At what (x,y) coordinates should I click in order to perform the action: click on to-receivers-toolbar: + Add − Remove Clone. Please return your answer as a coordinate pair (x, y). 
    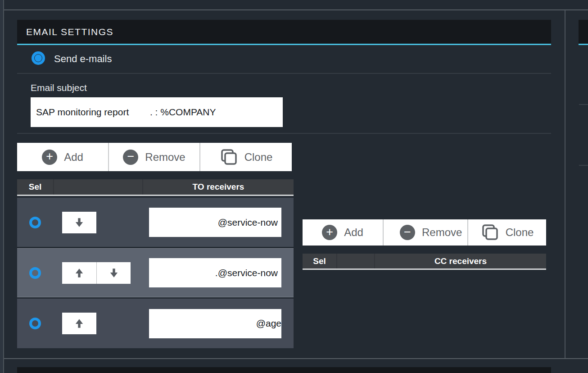
    Looking at the image, I should click on (154, 157).